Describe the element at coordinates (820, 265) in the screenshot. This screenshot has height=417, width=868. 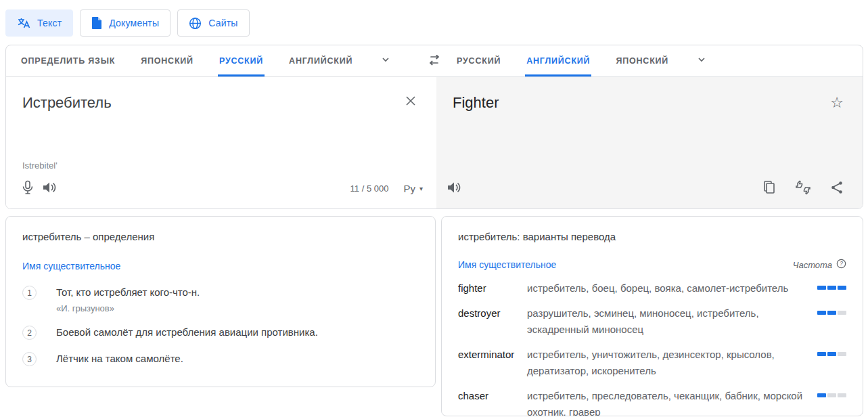
I see `frequency-label: Частота ?` at that location.